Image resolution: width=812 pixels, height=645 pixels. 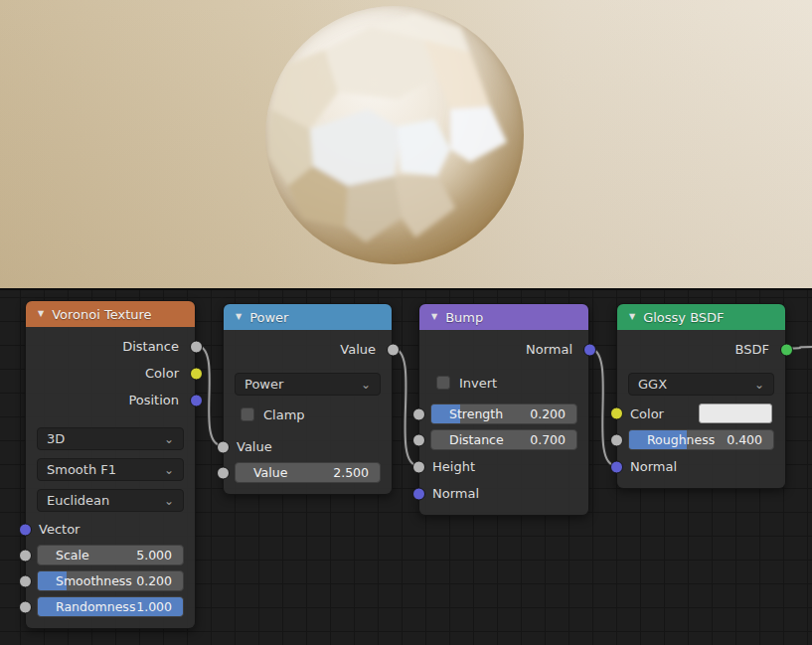 What do you see at coordinates (419, 441) in the screenshot?
I see `bump-input-distance-socket` at bounding box center [419, 441].